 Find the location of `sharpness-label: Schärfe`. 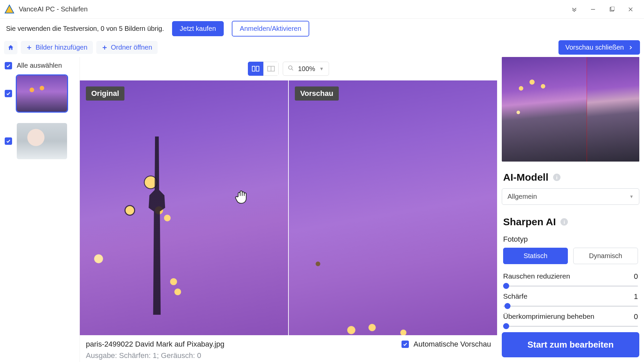

sharpness-label: Schärfe is located at coordinates (571, 296).